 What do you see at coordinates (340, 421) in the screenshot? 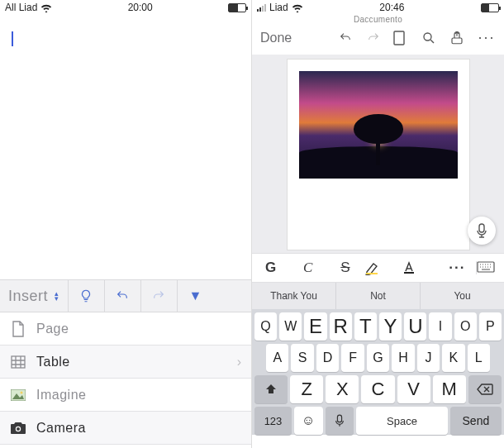
I see `key-mic` at bounding box center [340, 421].